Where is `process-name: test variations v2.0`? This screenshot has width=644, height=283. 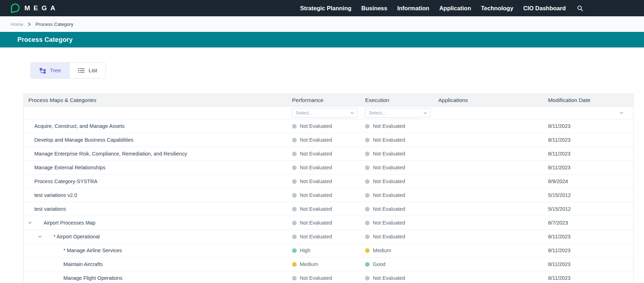 process-name: test variations v2.0 is located at coordinates (56, 195).